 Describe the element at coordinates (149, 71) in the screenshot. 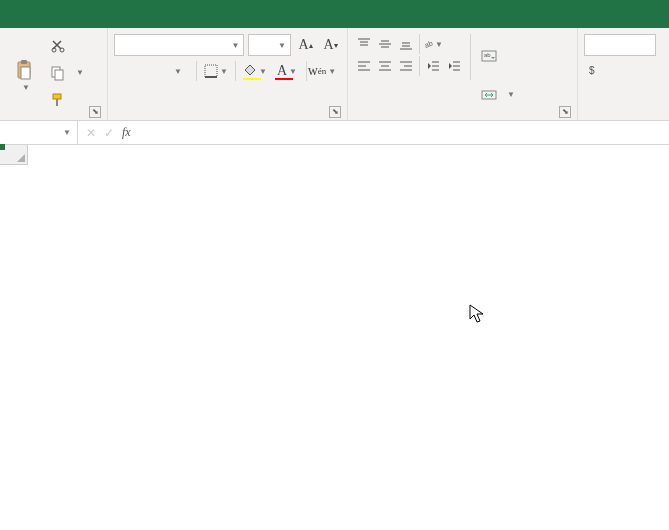

I see `italic-button` at that location.